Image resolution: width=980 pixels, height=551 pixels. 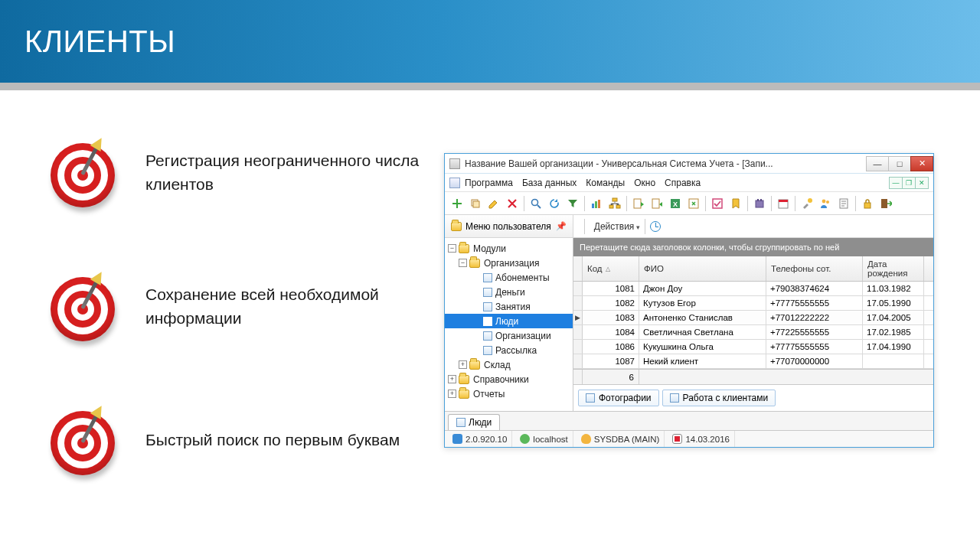 I want to click on copy-button, so click(x=475, y=204).